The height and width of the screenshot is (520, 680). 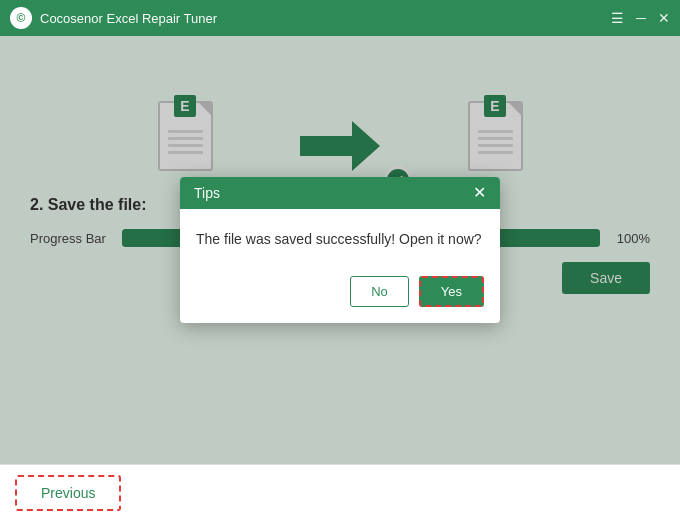 What do you see at coordinates (380, 292) in the screenshot?
I see `no-button: No` at bounding box center [380, 292].